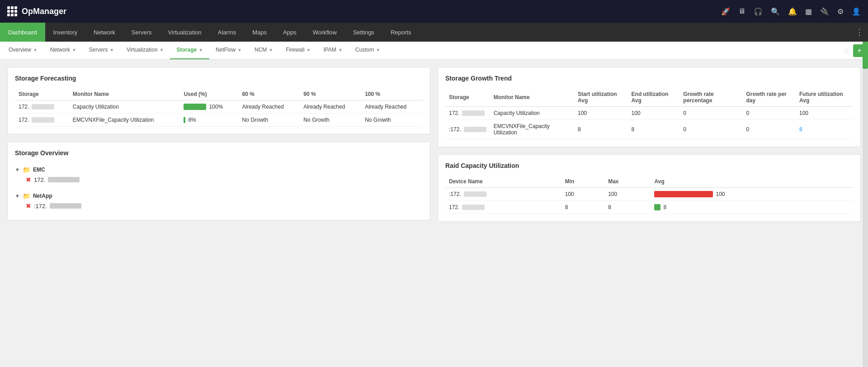 This screenshot has width=868, height=367. What do you see at coordinates (649, 207) in the screenshot?
I see `table-row: 172. 8 8 8` at bounding box center [649, 207].